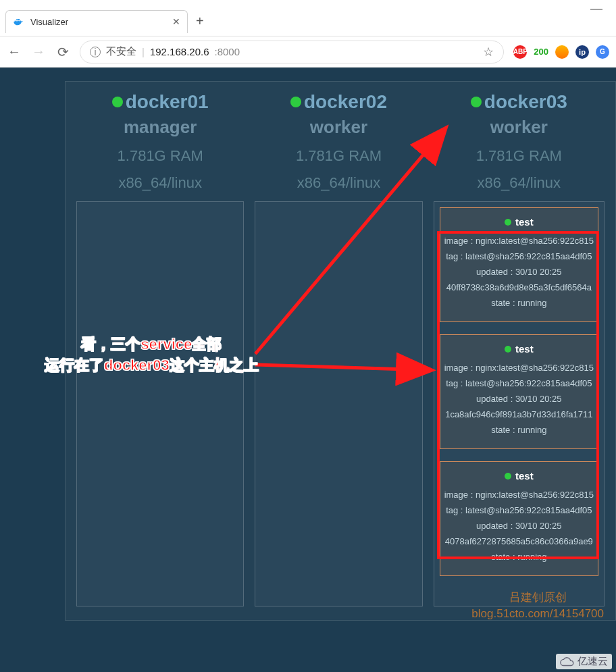  Describe the element at coordinates (519, 288) in the screenshot. I see `task-id: 40ff8738c38a6d9d8e85a3fc5df6564a` at that location.